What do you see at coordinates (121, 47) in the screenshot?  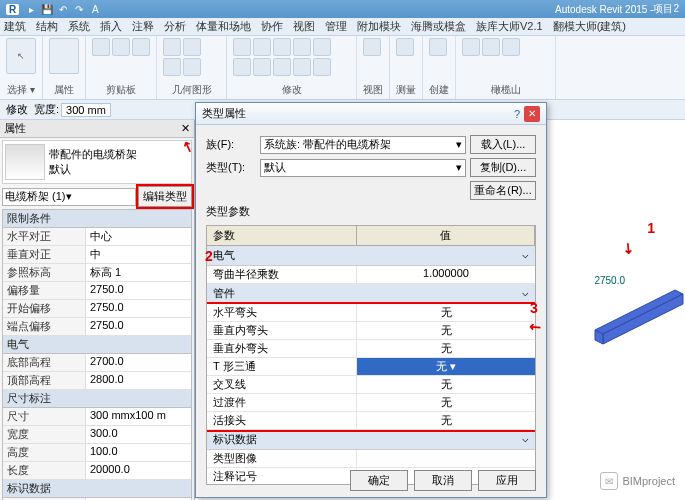 I see `cut-icon` at bounding box center [121, 47].